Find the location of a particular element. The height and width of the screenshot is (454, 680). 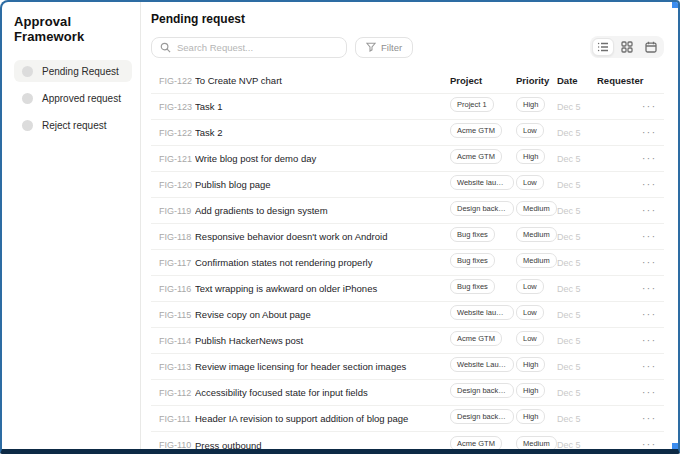

column-header-requester: Requester is located at coordinates (620, 80).